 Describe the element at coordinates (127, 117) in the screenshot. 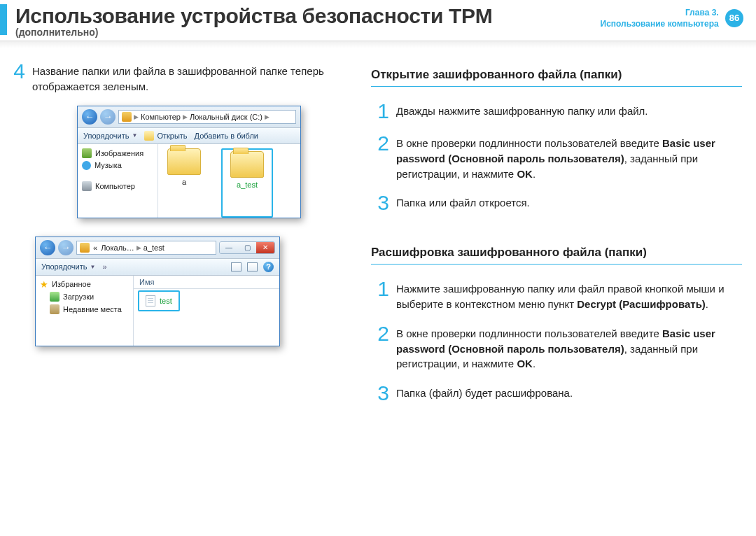

I see `computer-icon` at that location.